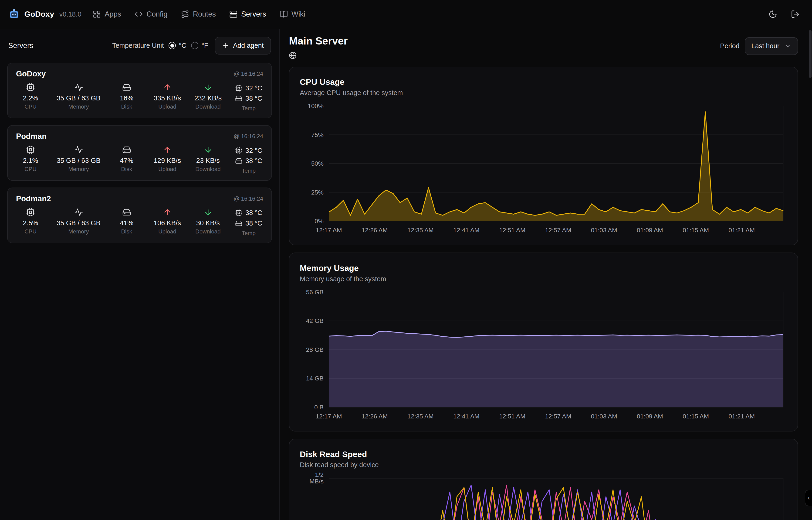  What do you see at coordinates (243, 46) in the screenshot?
I see `add-agent-button: Add agent` at bounding box center [243, 46].